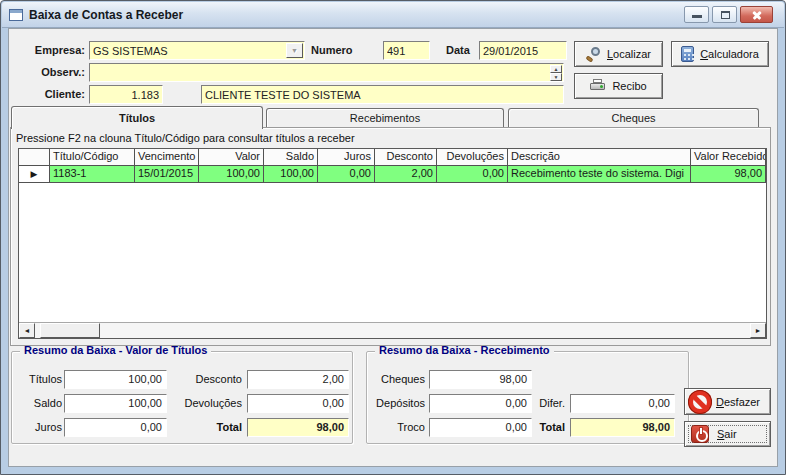  What do you see at coordinates (116, 428) in the screenshot?
I see `juros-field: 0,00` at bounding box center [116, 428].